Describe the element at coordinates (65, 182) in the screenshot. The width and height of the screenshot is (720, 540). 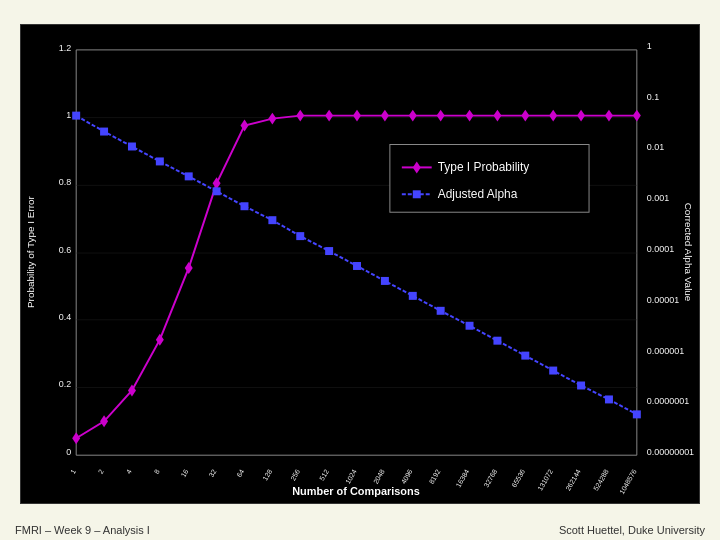
I see `svg-text: 0.8` at that location.